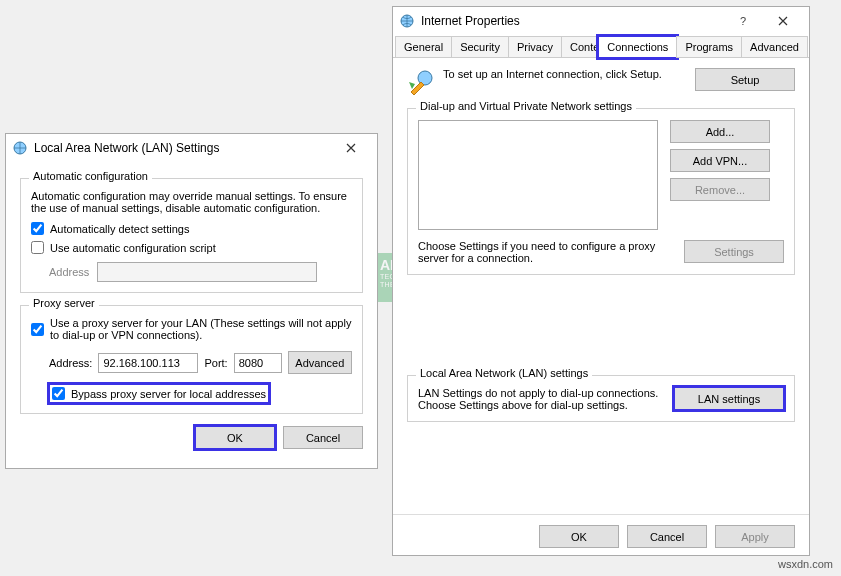  I want to click on window-title: Internet Properties, so click(572, 21).